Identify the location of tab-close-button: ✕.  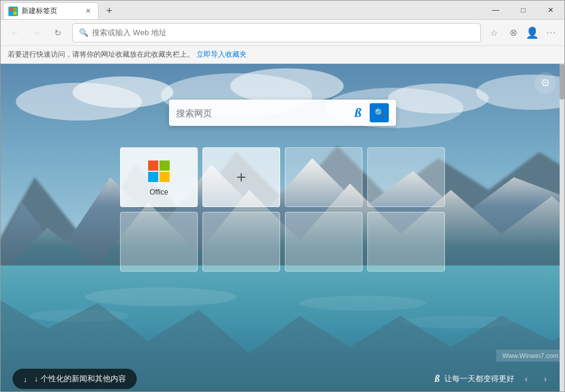
(88, 11).